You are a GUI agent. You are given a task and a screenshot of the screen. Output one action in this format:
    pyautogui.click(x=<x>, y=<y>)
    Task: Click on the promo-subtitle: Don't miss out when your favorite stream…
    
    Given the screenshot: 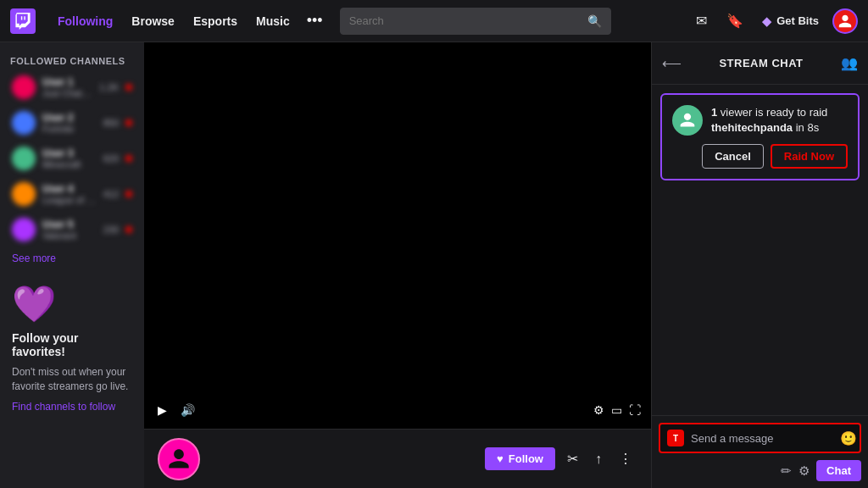 What is the action you would take?
    pyautogui.click(x=72, y=380)
    